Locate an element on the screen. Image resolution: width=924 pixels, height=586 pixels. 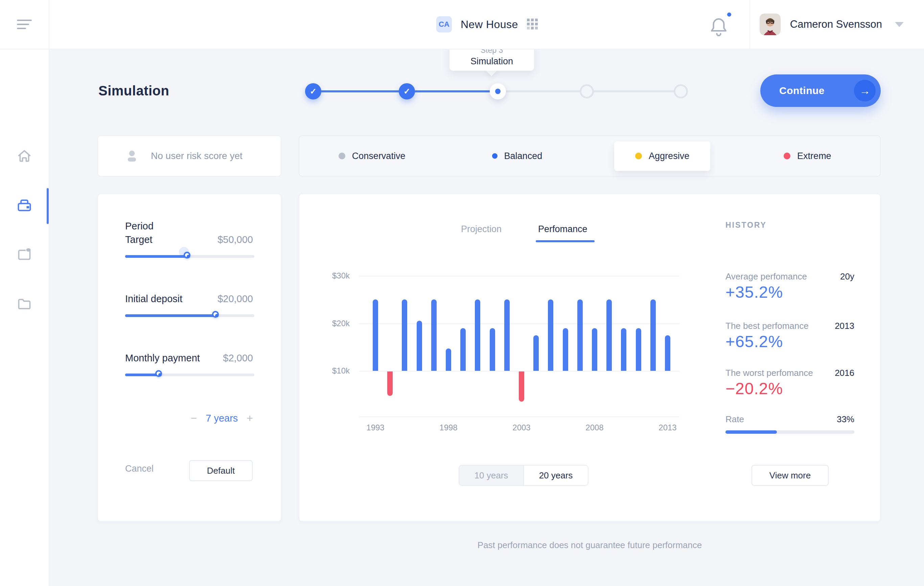
continue-label: Continue is located at coordinates (802, 91).